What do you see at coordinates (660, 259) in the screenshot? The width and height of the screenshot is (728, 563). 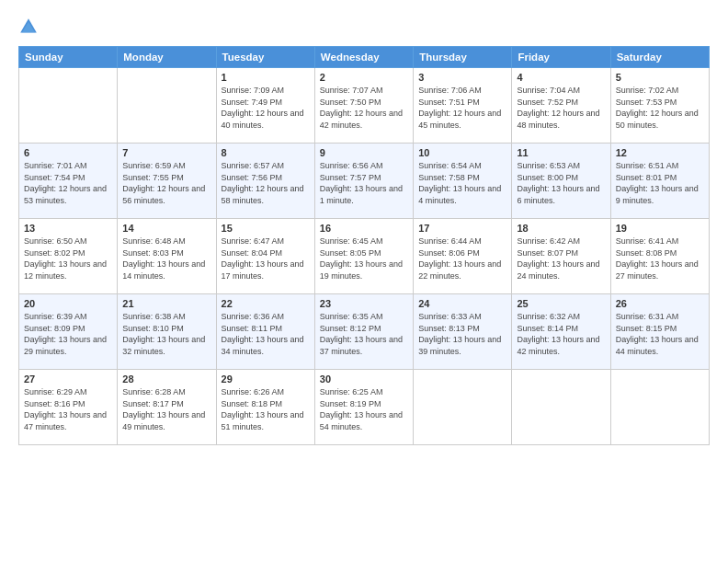 I see `day-info: Sunrise: 6:41 AM Sunset: 8:08 PM Dayligh…` at bounding box center [660, 259].